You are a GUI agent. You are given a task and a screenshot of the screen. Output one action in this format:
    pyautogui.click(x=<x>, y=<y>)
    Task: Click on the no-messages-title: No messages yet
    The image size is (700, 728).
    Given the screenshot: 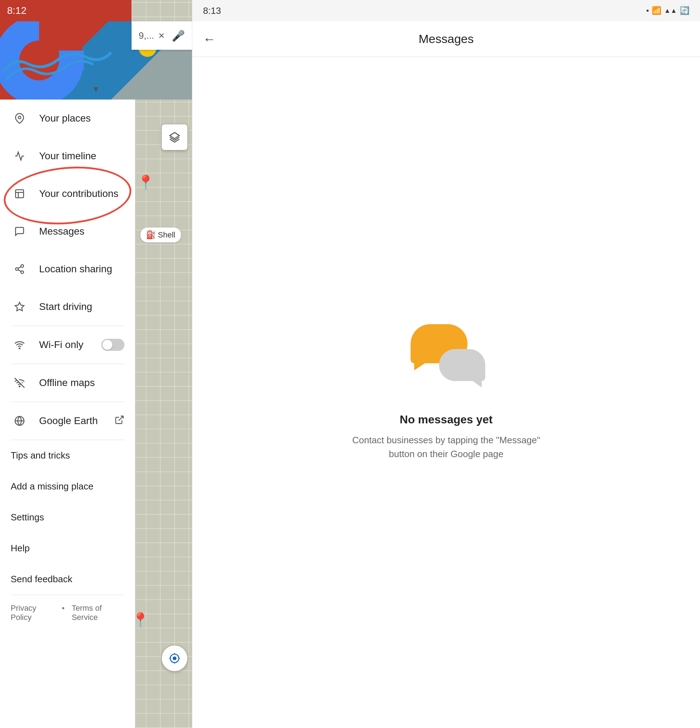 What is the action you would take?
    pyautogui.click(x=446, y=420)
    